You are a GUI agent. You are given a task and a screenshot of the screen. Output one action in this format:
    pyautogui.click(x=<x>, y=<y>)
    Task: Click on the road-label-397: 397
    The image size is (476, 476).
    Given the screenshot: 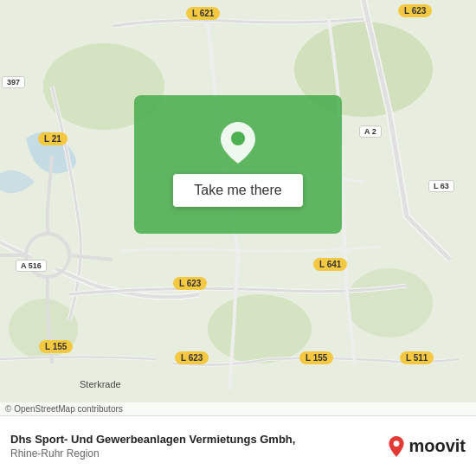 What is the action you would take?
    pyautogui.click(x=14, y=82)
    